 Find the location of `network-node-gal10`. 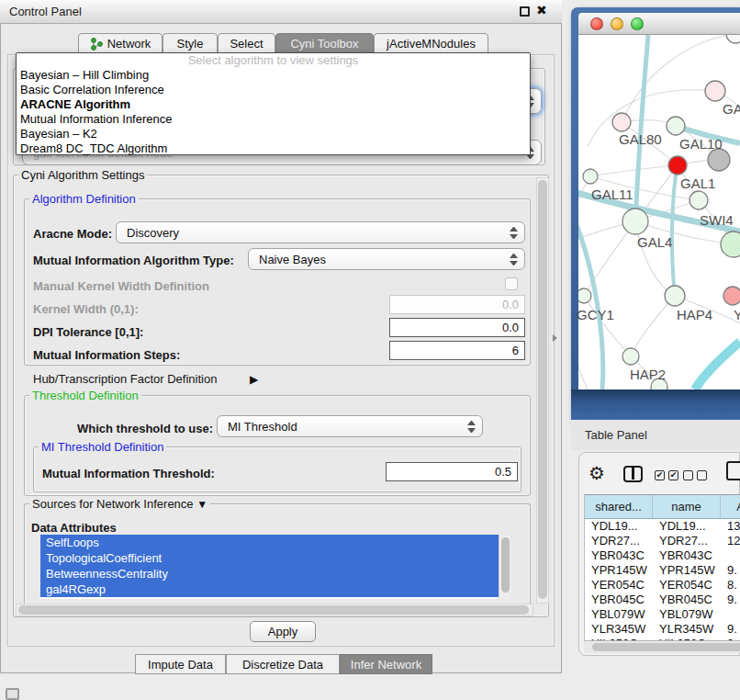

network-node-gal10 is located at coordinates (676, 126).